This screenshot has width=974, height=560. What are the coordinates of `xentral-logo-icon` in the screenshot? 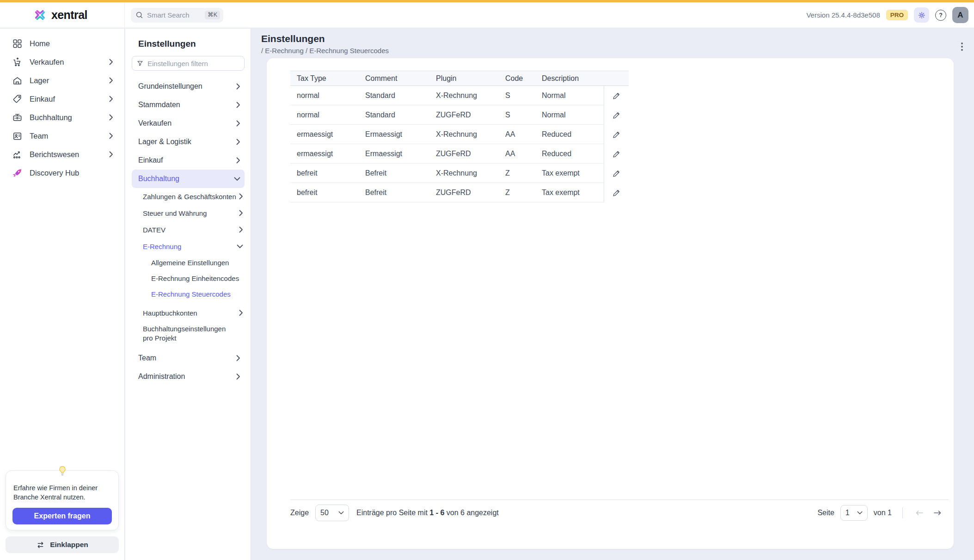 It's located at (40, 15).